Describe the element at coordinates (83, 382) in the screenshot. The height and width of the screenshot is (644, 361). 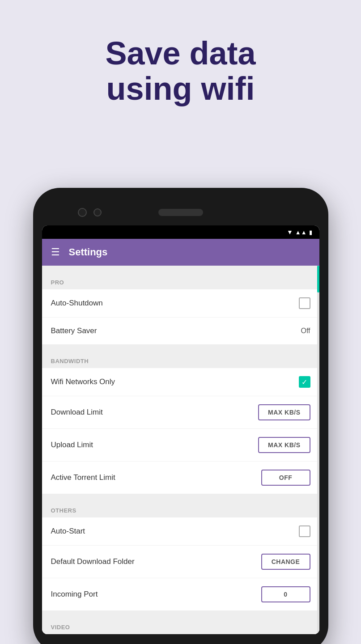
I see `wifi-only-label: Wifi Networks Only` at that location.